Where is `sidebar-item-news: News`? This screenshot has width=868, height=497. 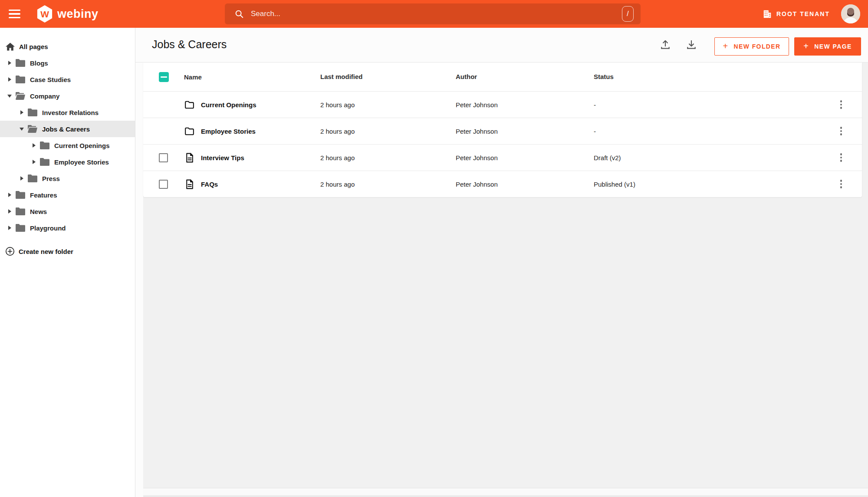 sidebar-item-news: News is located at coordinates (68, 211).